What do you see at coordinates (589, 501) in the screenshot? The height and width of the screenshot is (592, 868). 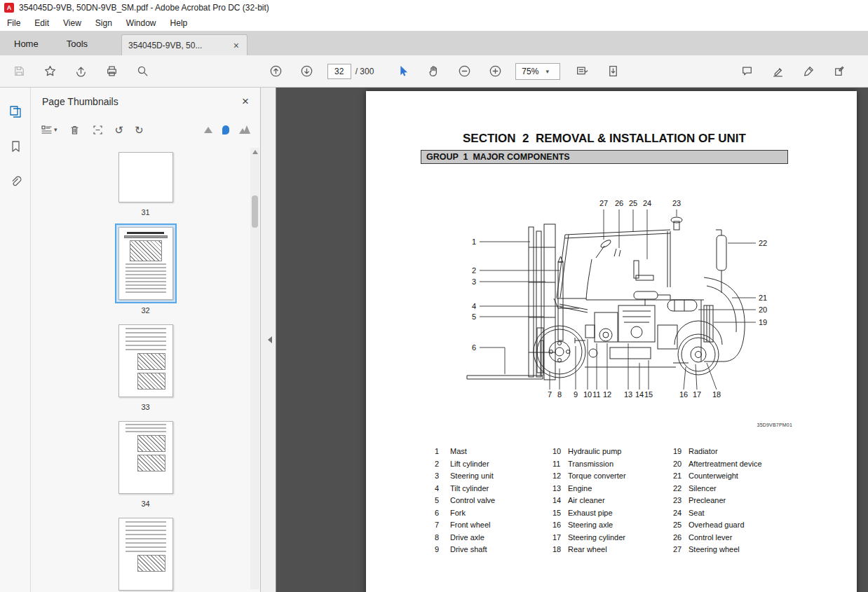 I see `parts-column: 10Hydraulic pump11Transmission12Torque c…` at bounding box center [589, 501].